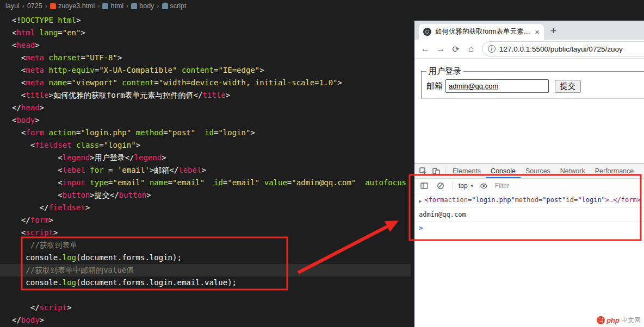 This screenshot has width=644, height=327. What do you see at coordinates (13, 6) in the screenshot?
I see `breadcrumb-label: layui` at bounding box center [13, 6].